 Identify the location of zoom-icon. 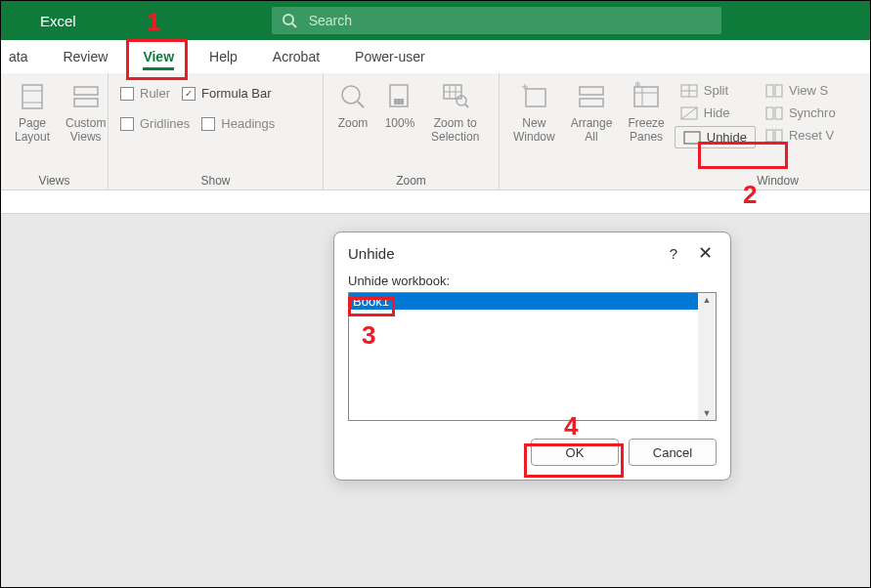
(353, 97).